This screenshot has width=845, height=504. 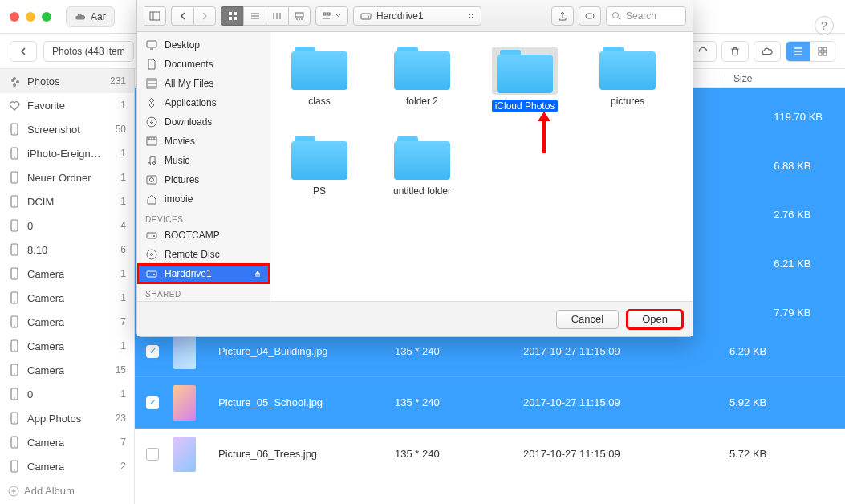 I want to click on sidebar-item: Neuer Ordner1, so click(x=67, y=177).